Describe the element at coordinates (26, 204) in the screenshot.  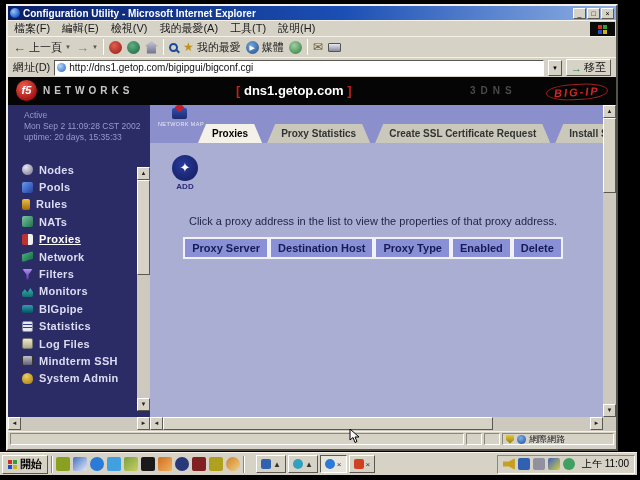
I see `rules-icon` at that location.